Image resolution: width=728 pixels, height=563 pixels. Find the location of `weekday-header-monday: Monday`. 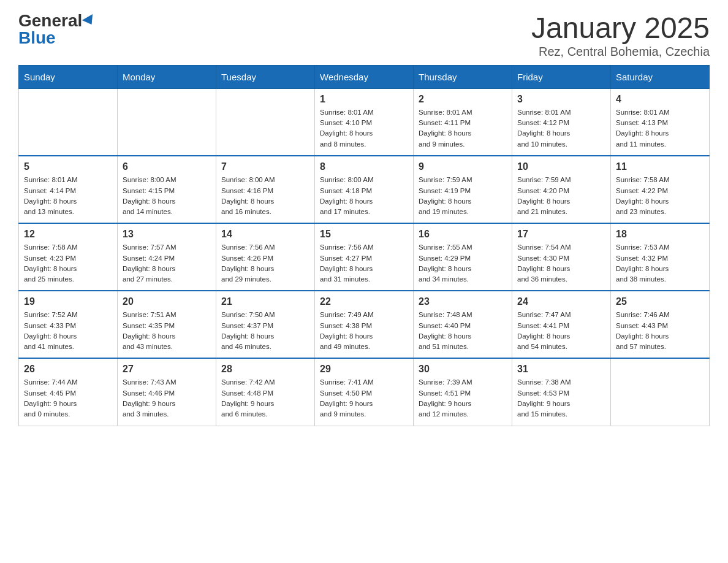

weekday-header-monday: Monday is located at coordinates (167, 77).